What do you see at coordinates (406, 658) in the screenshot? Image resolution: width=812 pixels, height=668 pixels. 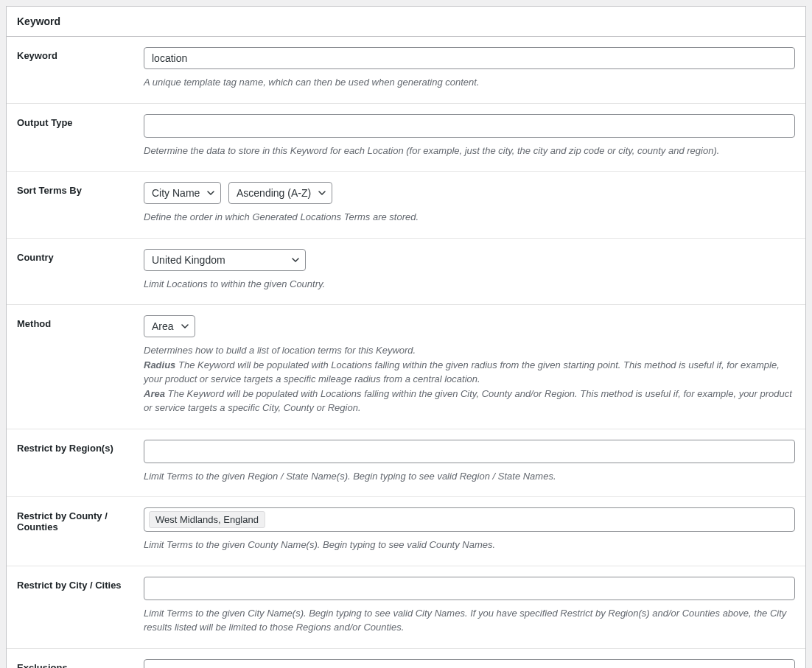 I see `row-exclusions: Exclusions Optional: Define Cities, Coun…` at bounding box center [406, 658].